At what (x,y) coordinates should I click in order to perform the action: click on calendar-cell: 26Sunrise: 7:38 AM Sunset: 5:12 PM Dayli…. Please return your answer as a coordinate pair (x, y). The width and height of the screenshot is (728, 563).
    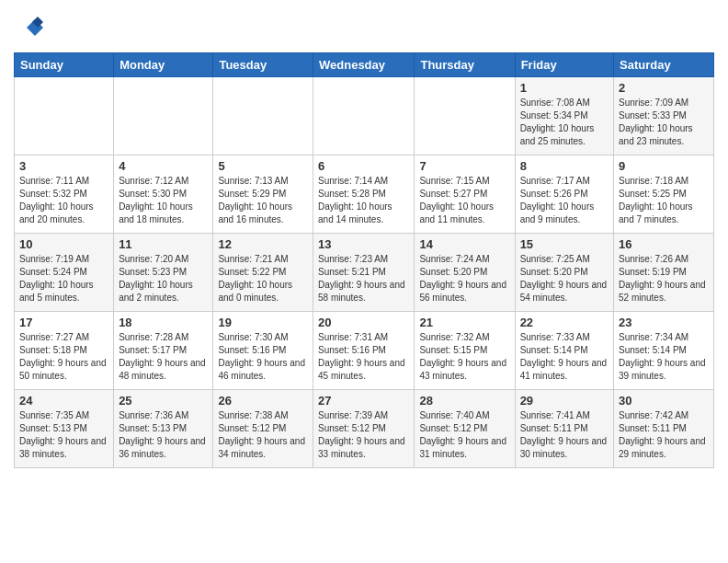
    Looking at the image, I should click on (263, 429).